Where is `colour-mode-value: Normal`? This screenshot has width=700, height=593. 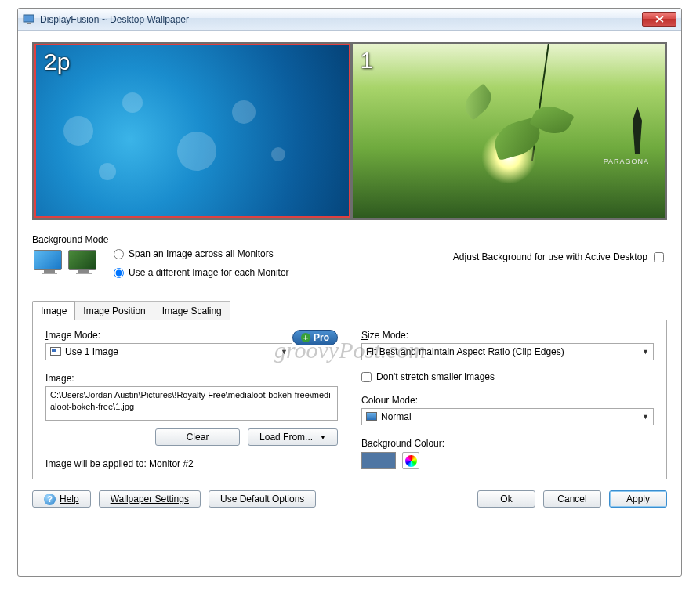 colour-mode-value: Normal is located at coordinates (397, 417).